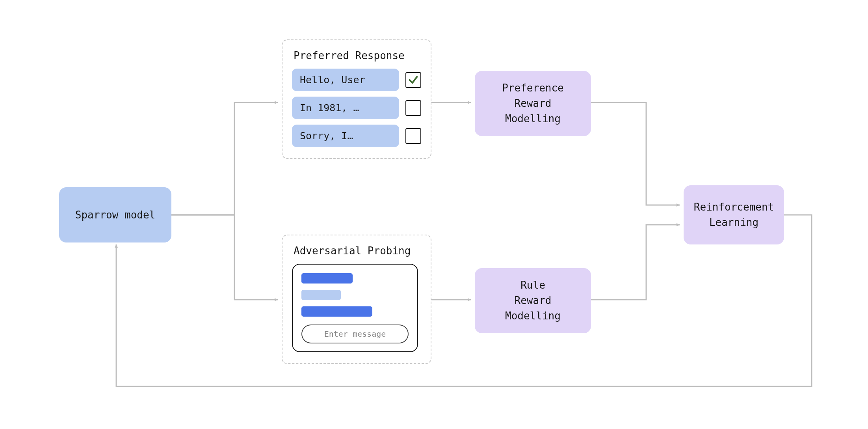 Image resolution: width=868 pixels, height=429 pixels. Describe the element at coordinates (115, 215) in the screenshot. I see `sparrow-model-node: Sparrow model` at that location.